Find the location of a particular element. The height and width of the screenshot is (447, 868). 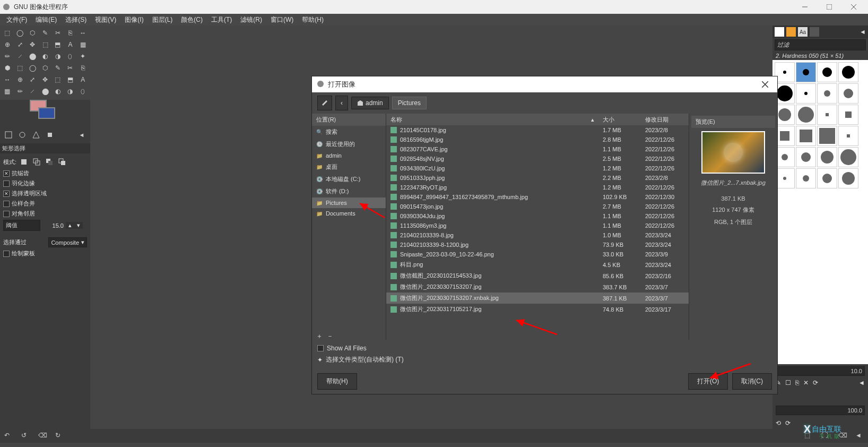

brushes-tab is located at coordinates (779, 32).